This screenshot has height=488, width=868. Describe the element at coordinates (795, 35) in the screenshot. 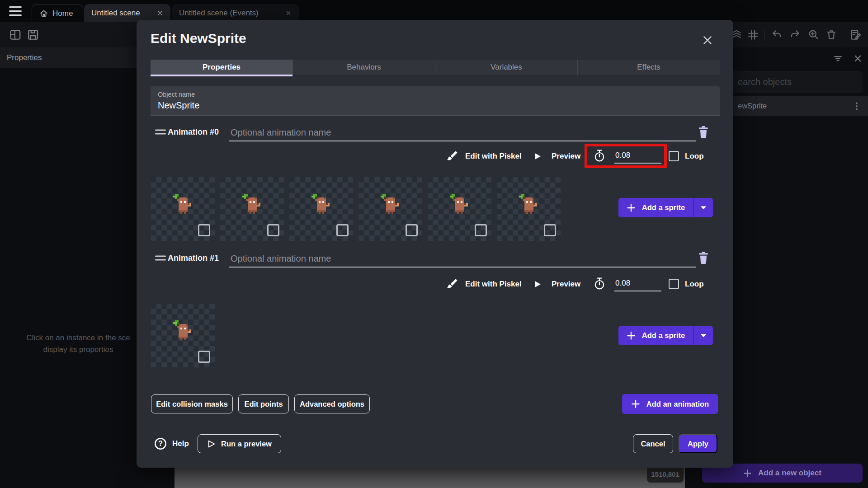

I see `redo-icon` at that location.